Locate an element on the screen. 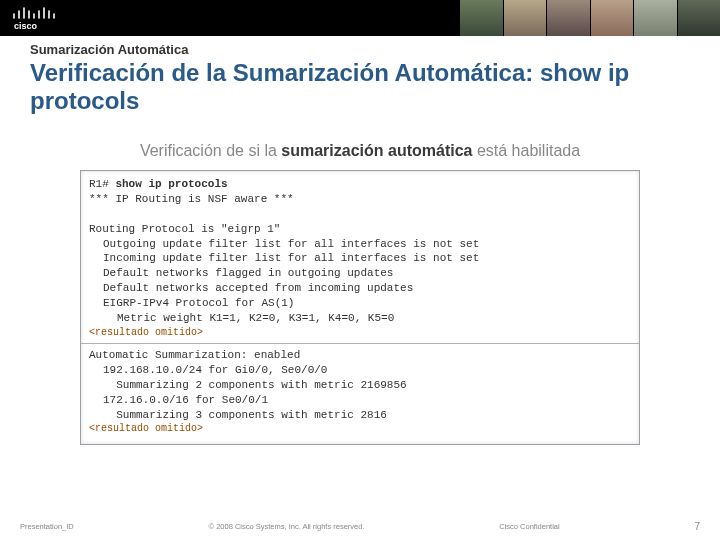 This screenshot has height=540, width=720. slide-pretitle: Sumarización Automática is located at coordinates (360, 50).